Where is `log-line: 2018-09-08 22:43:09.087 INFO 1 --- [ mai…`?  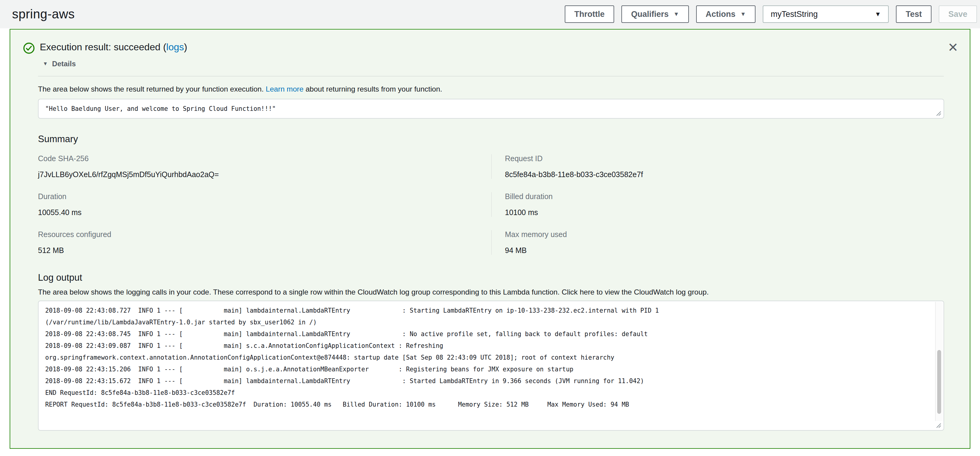
log-line: 2018-09-08 22:43:09.087 INFO 1 --- [ mai… is located at coordinates (487, 346).